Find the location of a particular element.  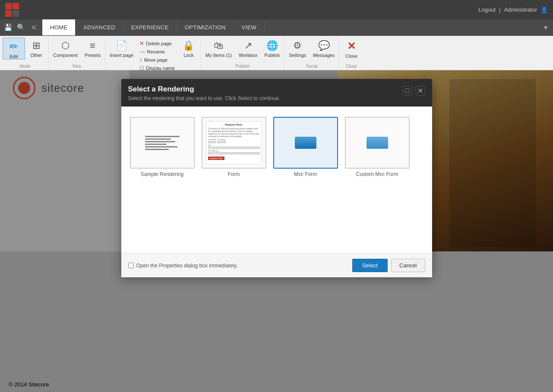

modal-header-content: Select a Rendering Select the rendering … is located at coordinates (205, 93).